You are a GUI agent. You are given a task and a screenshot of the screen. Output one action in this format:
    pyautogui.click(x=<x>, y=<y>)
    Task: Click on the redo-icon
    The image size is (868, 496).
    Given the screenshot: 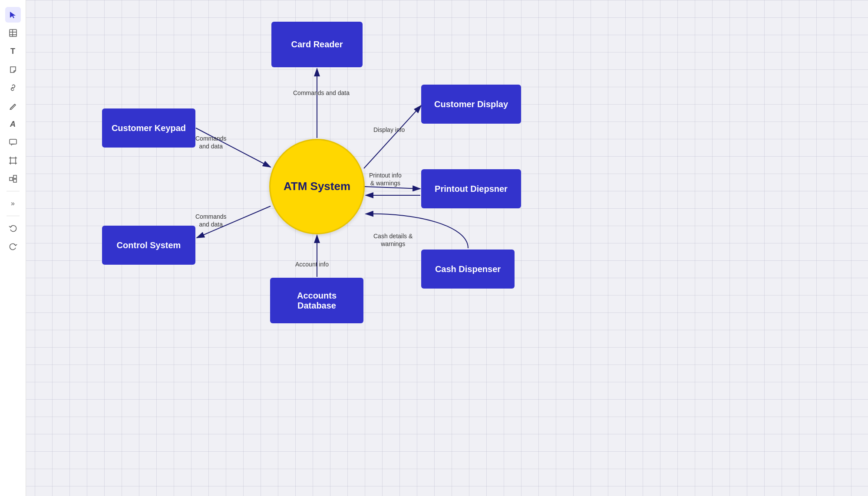 What is the action you would take?
    pyautogui.click(x=13, y=246)
    